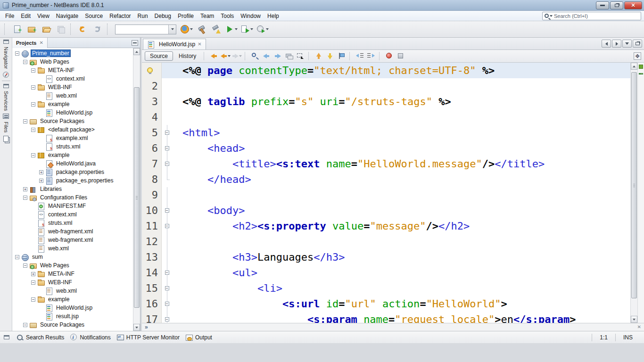 This screenshot has height=362, width=644. I want to click on new-file-button, so click(17, 29).